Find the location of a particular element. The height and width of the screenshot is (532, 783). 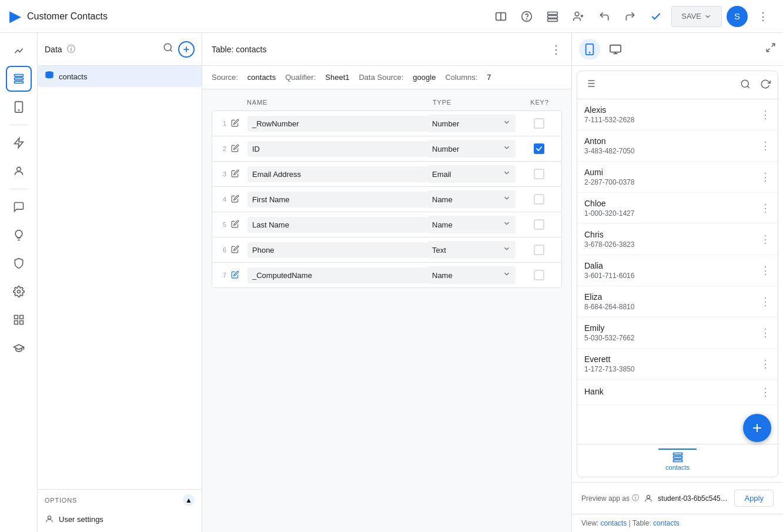

sidebar-icon-automation is located at coordinates (19, 143).